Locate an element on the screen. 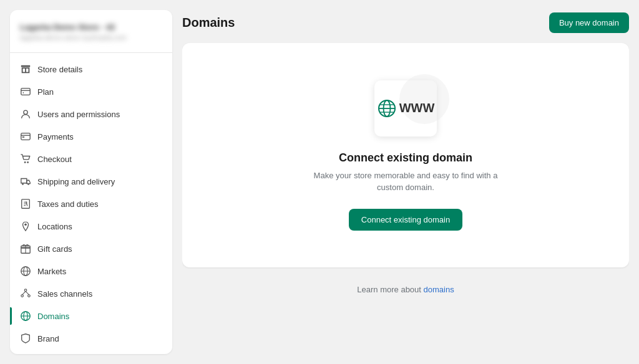 The image size is (639, 364). sidebar-item-label: Taxes and duties is located at coordinates (68, 204).